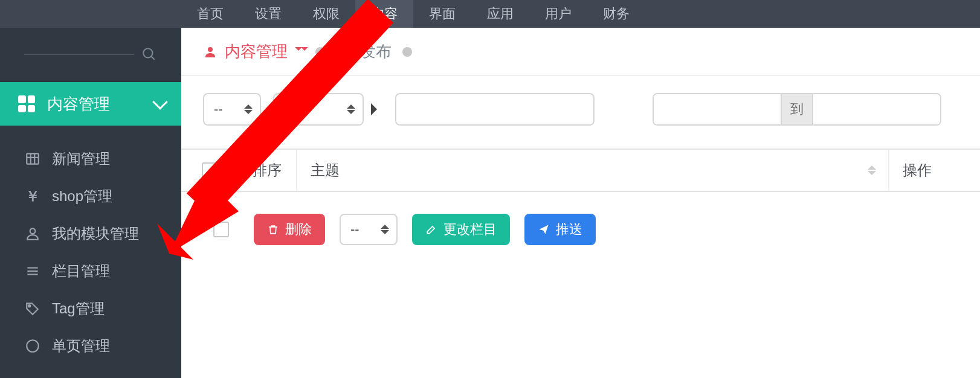 The width and height of the screenshot is (980, 378). Describe the element at coordinates (81, 346) in the screenshot. I see `sidebar-item-label: 单页管理` at that location.